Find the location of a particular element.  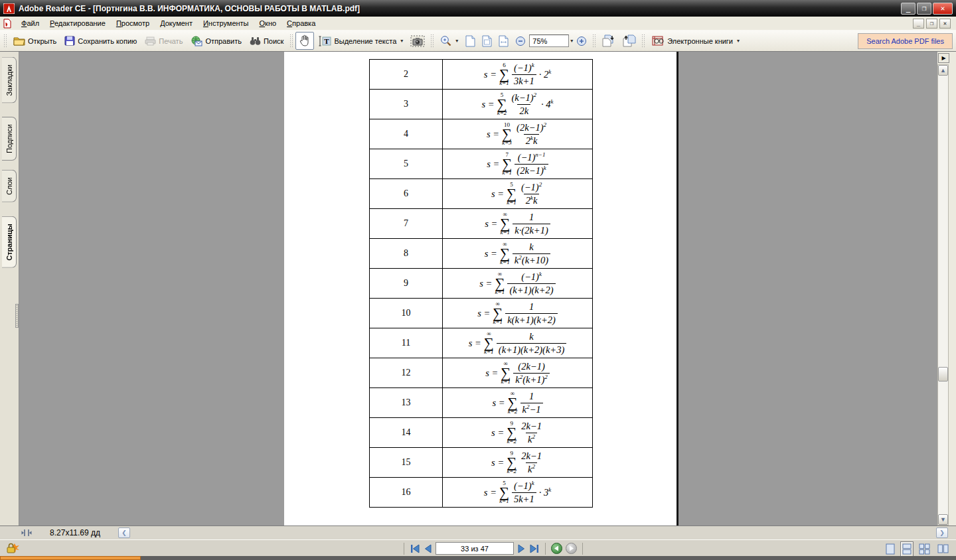

sigma-block: ∞ ∑ k=1 is located at coordinates (506, 373).